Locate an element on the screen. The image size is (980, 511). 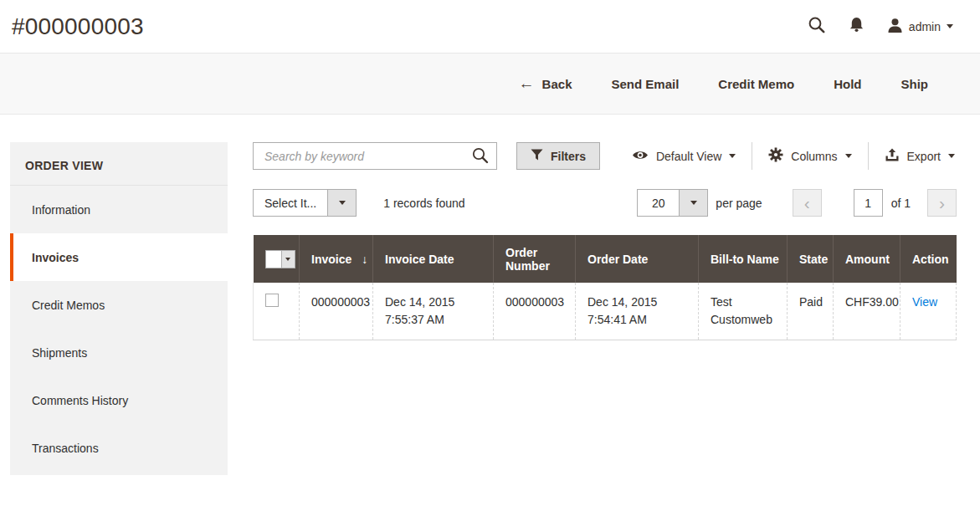
bell-icon is located at coordinates (857, 27).